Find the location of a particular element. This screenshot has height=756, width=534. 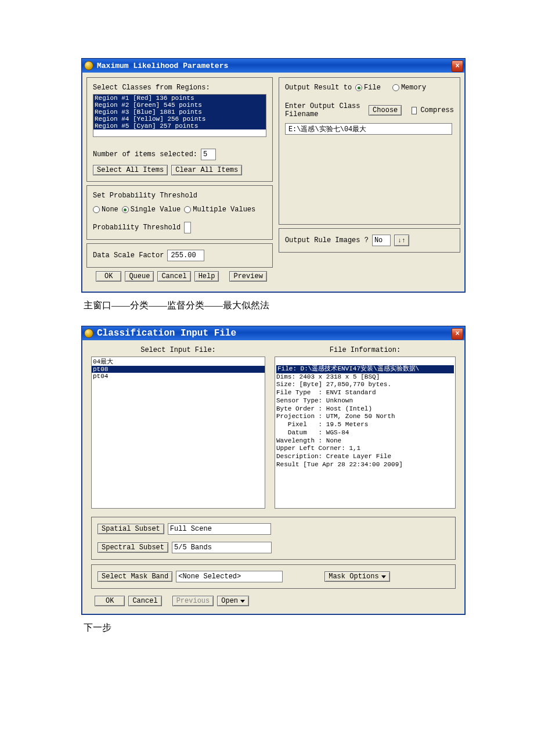

radio-file: File is located at coordinates (368, 88).